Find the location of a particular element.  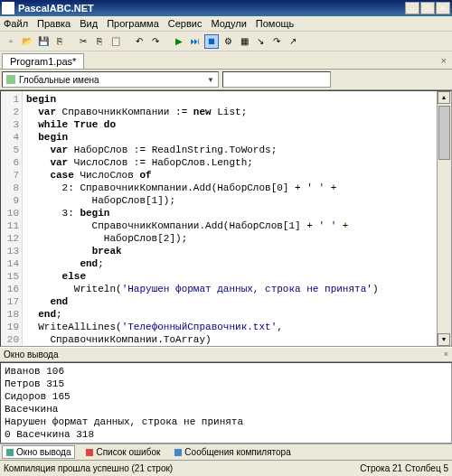

member-dropdown is located at coordinates (277, 79).